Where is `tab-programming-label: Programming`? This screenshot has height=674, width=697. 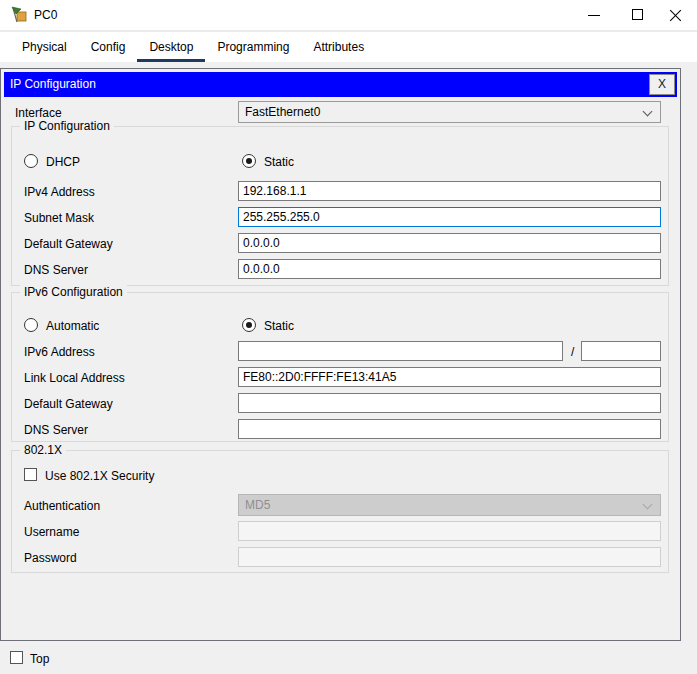 tab-programming-label: Programming is located at coordinates (253, 47).